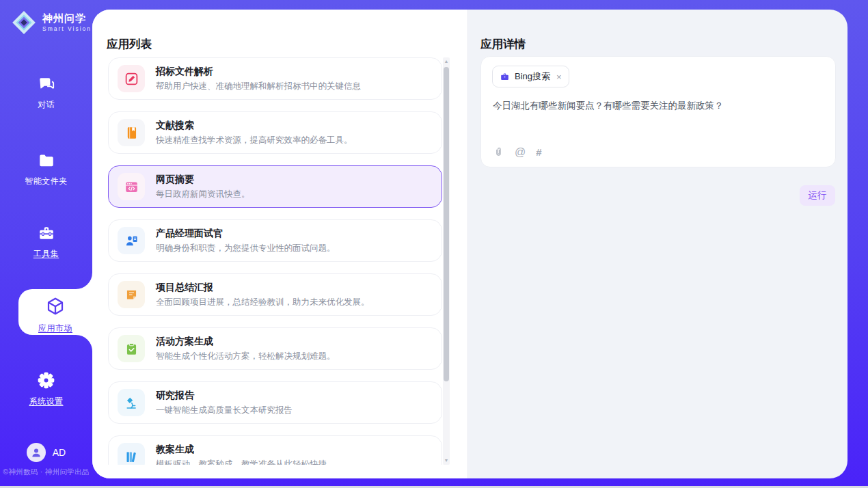 The height and width of the screenshot is (488, 868). Describe the element at coordinates (258, 86) in the screenshot. I see `app-desc: 帮助用户快速、准确地理解和解析招标书中的关键信息` at that location.